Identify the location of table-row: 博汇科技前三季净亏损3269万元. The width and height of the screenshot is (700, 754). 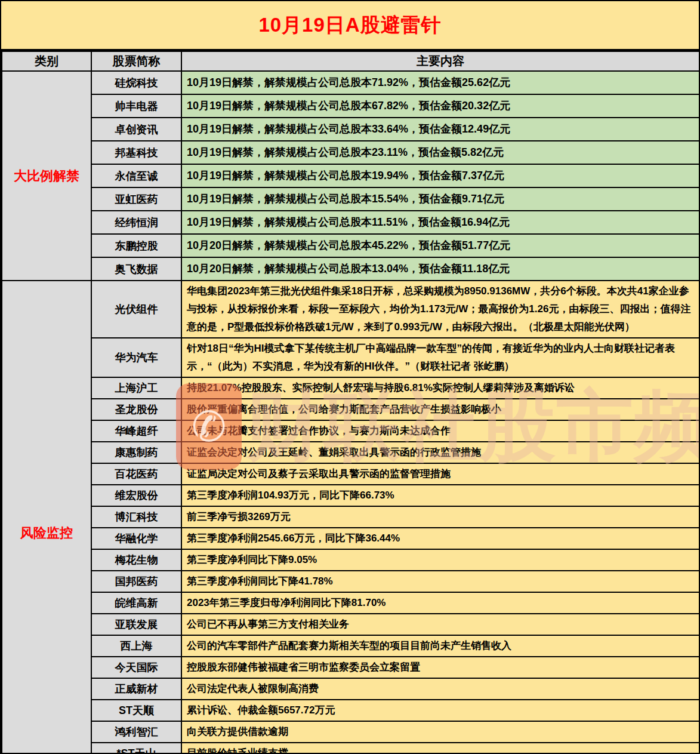
(351, 517).